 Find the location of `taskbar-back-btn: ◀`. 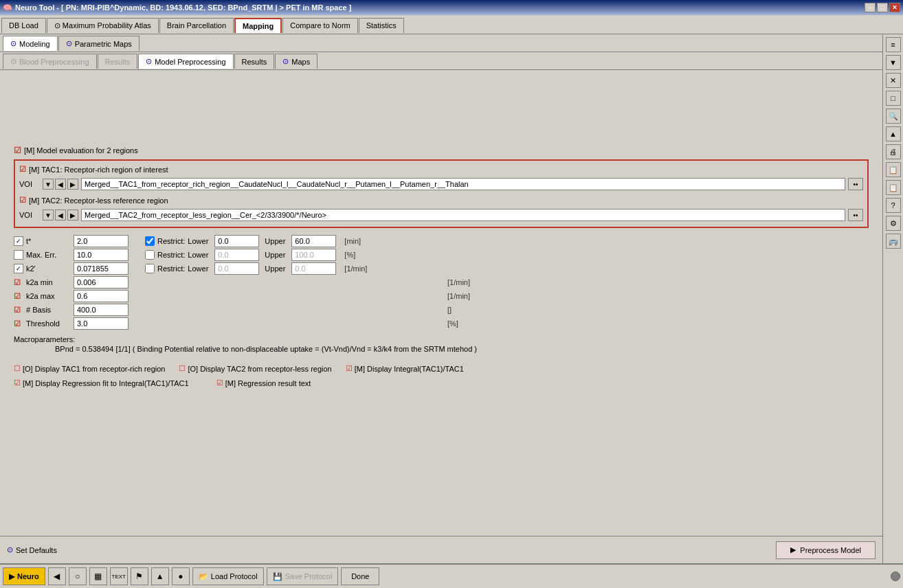

taskbar-back-btn: ◀ is located at coordinates (57, 576).